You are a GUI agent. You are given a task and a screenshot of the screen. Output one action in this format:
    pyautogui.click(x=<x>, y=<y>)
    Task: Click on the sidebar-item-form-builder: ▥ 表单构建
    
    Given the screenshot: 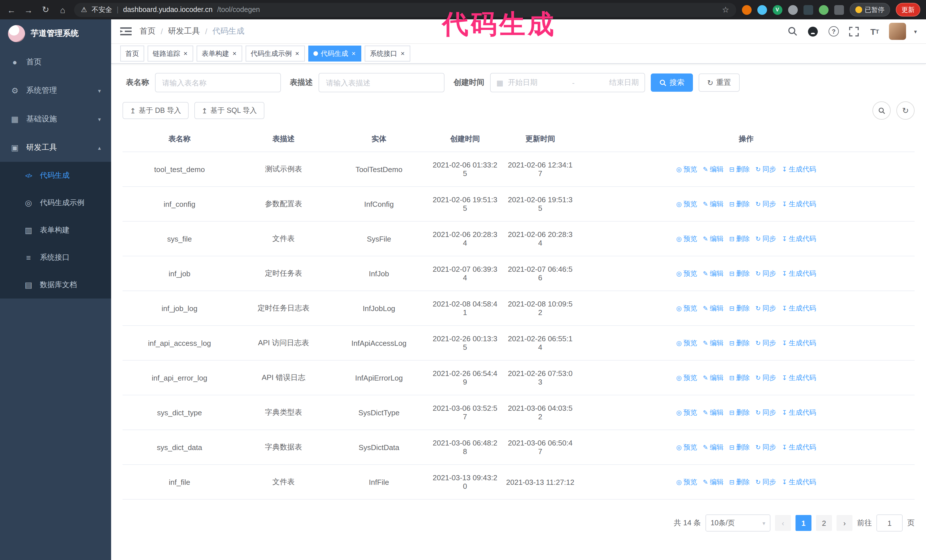 What is the action you would take?
    pyautogui.click(x=56, y=230)
    